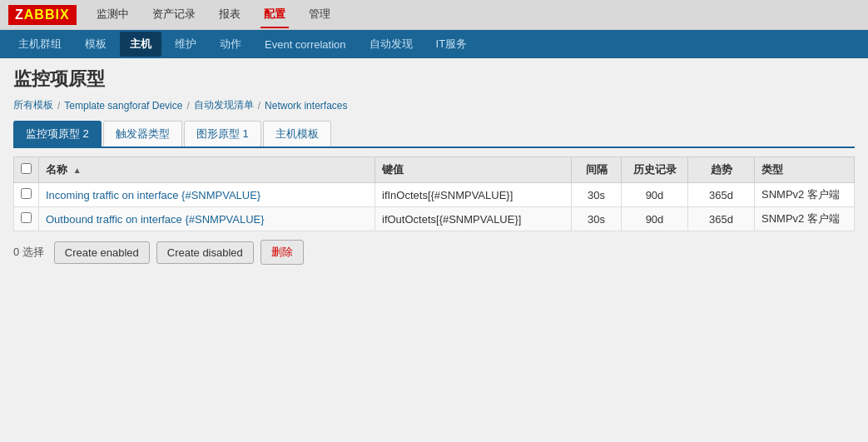 This screenshot has width=868, height=442. Describe the element at coordinates (57, 133) in the screenshot. I see `tab-item-prototypes: 监控项原型 2` at that location.